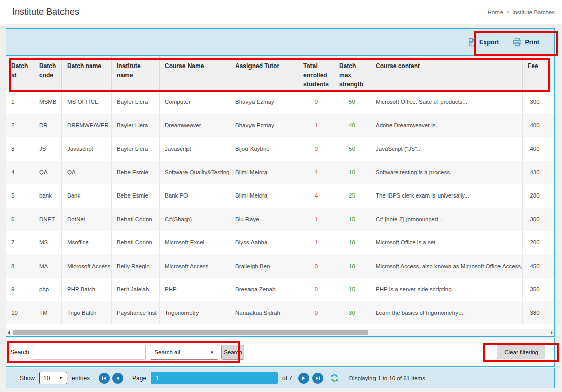 This screenshot has width=562, height=392. What do you see at coordinates (9, 333) in the screenshot?
I see `scroll-left-arrow` at bounding box center [9, 333].